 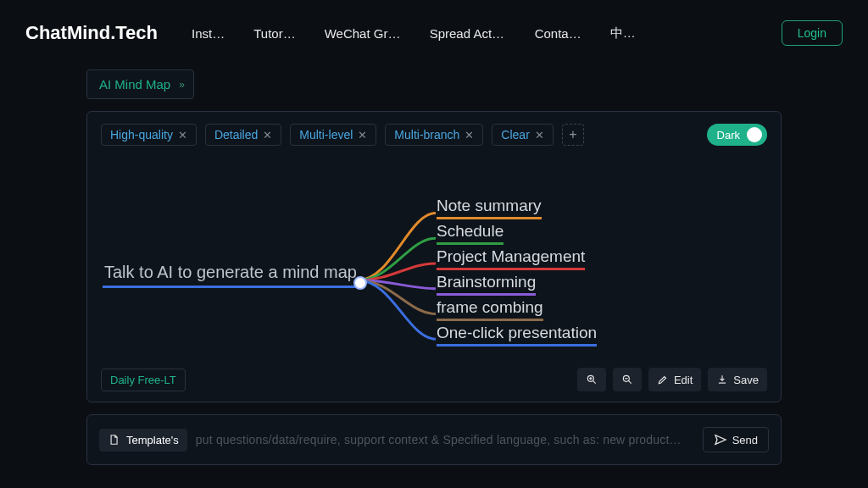 What do you see at coordinates (468, 34) in the screenshot?
I see `nav-item-spread-activity: Spread Activ…` at bounding box center [468, 34].